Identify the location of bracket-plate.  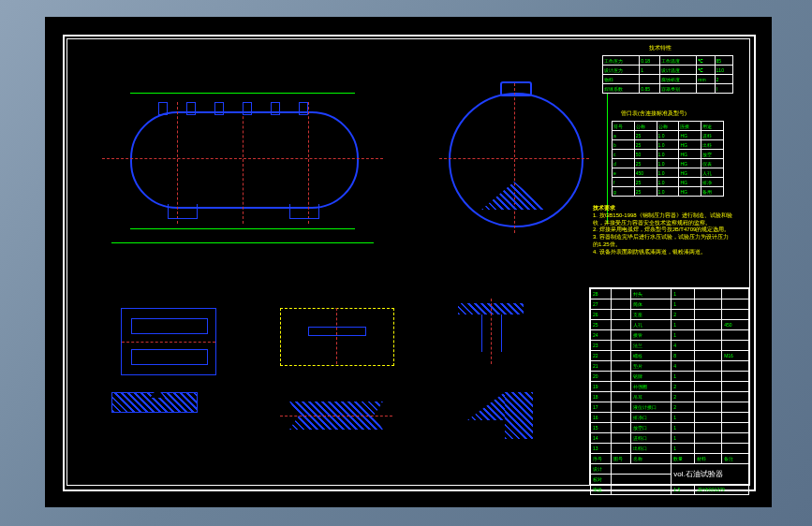
(337, 331).